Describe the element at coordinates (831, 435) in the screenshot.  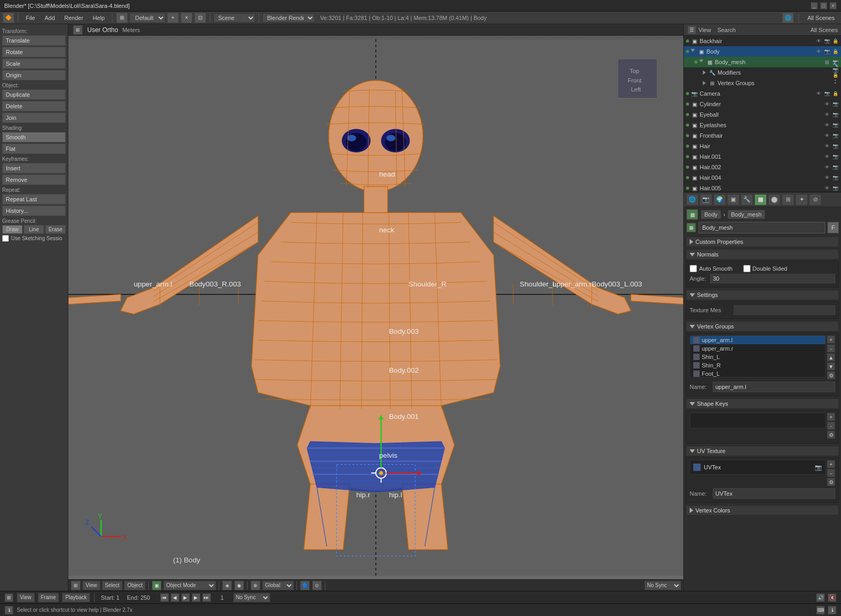
I see `sk-settings-button: ⚙` at that location.